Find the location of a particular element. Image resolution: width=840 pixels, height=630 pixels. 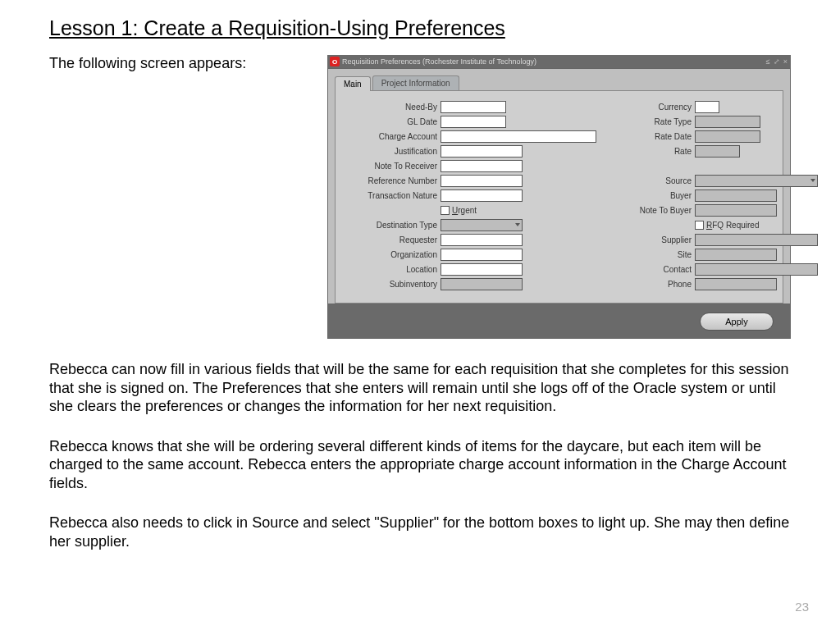

paragraph-3: Rebecca also needs to click in Source an… is located at coordinates (420, 532).